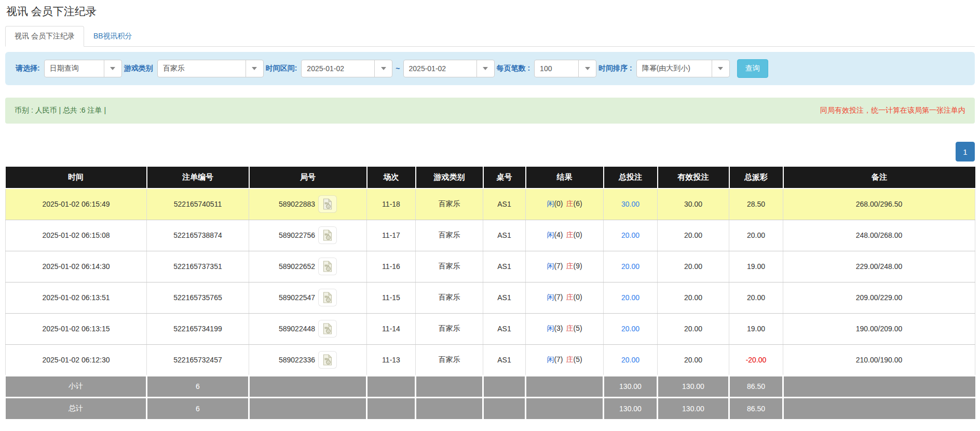  I want to click on time-range-label: 时间区间:, so click(281, 69).